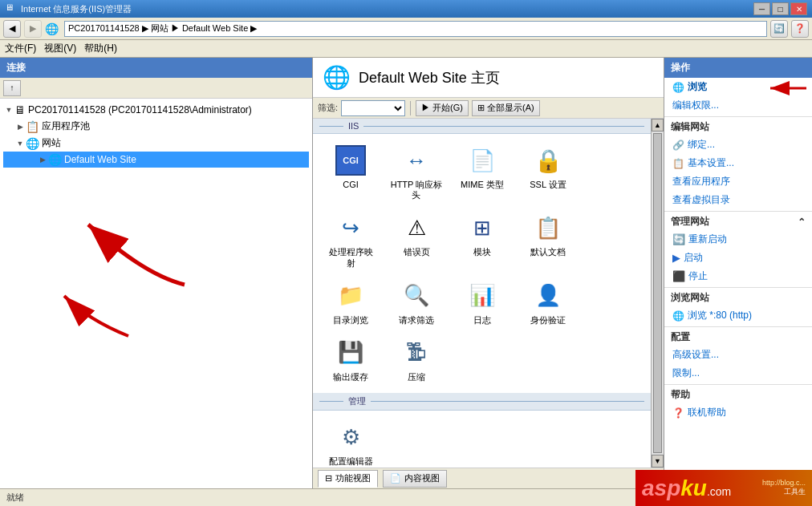  Describe the element at coordinates (156, 160) in the screenshot. I see `tree-node-default-site: ▶ 🌐 Default Web Site` at that location.